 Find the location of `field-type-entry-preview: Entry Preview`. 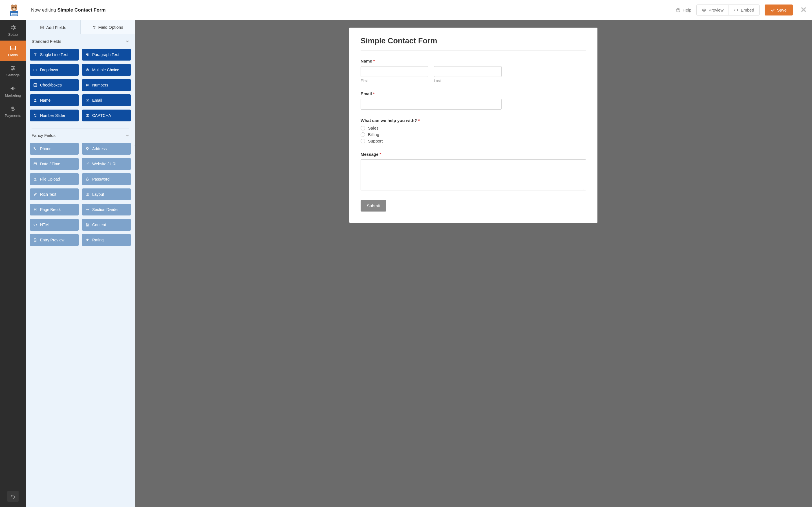

field-type-entry-preview: Entry Preview is located at coordinates (54, 240).